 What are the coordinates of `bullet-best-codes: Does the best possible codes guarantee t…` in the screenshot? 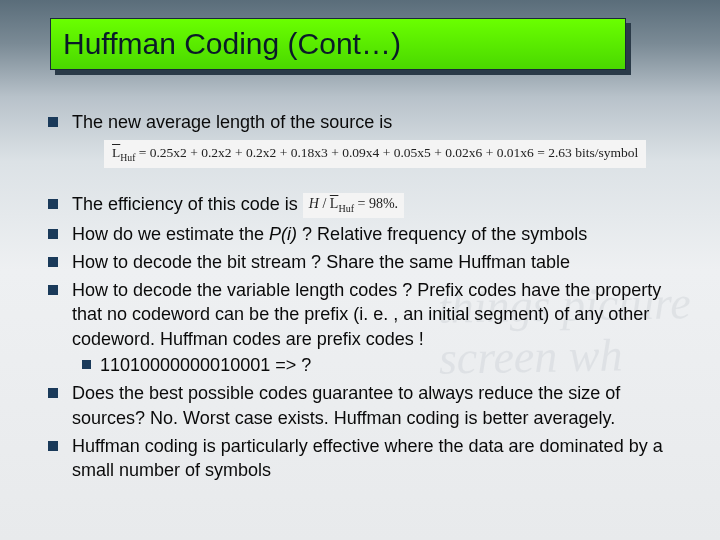 It's located at (365, 406).